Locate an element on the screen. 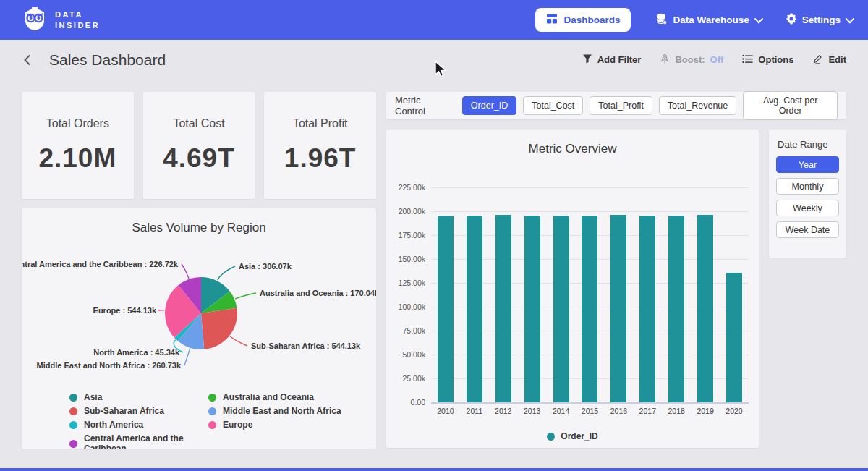  chevron-down-icon is located at coordinates (758, 19).